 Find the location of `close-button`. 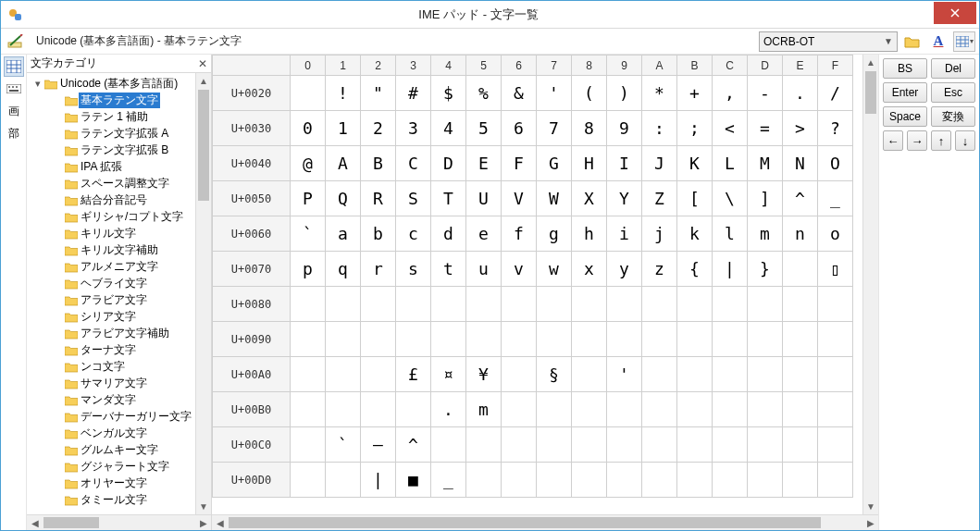

close-button is located at coordinates (955, 13).